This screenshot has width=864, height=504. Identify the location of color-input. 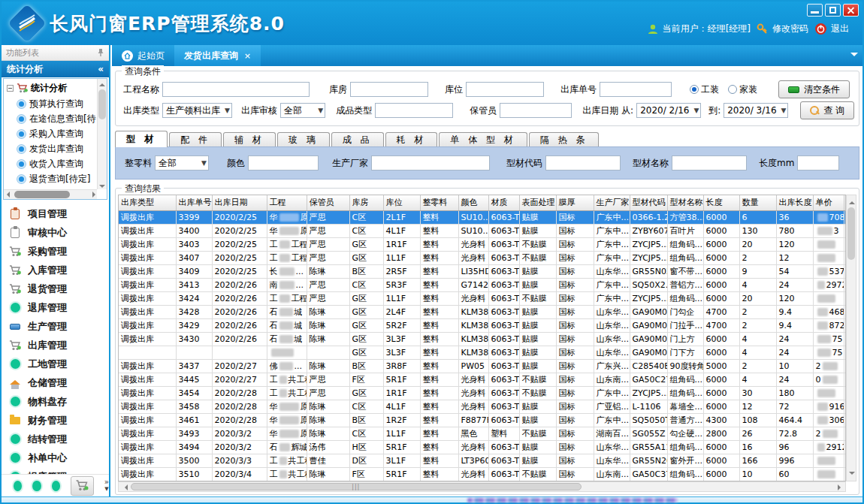
(283, 163).